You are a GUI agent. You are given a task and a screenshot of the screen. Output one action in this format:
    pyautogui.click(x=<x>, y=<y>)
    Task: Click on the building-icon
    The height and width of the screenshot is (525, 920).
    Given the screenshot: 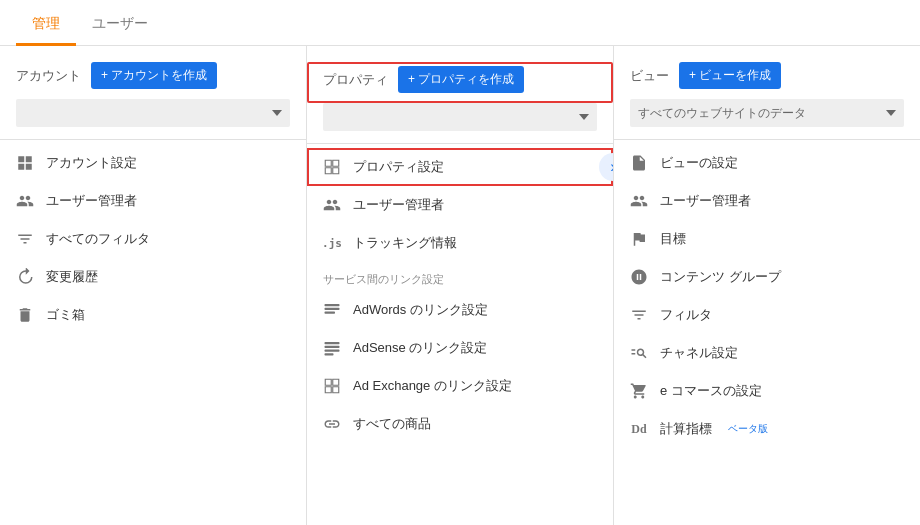 What is the action you would take?
    pyautogui.click(x=25, y=163)
    